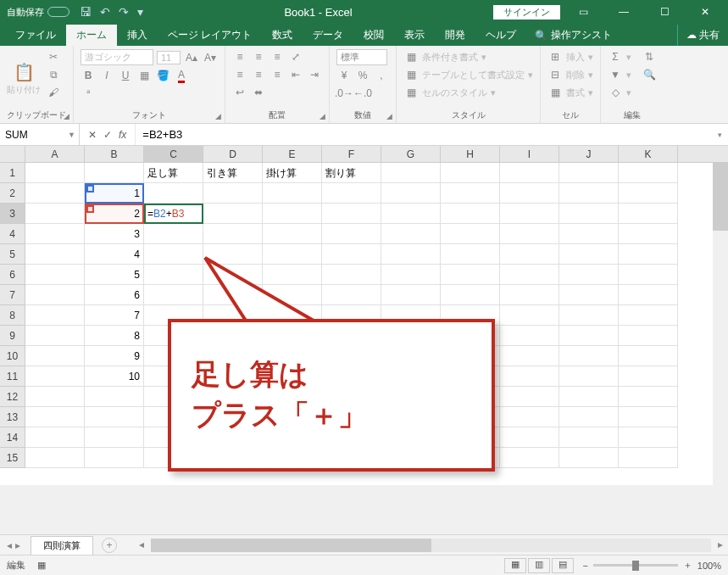 Image resolution: width=728 pixels, height=575 pixels. I want to click on align-center-icon: ≡, so click(258, 75).